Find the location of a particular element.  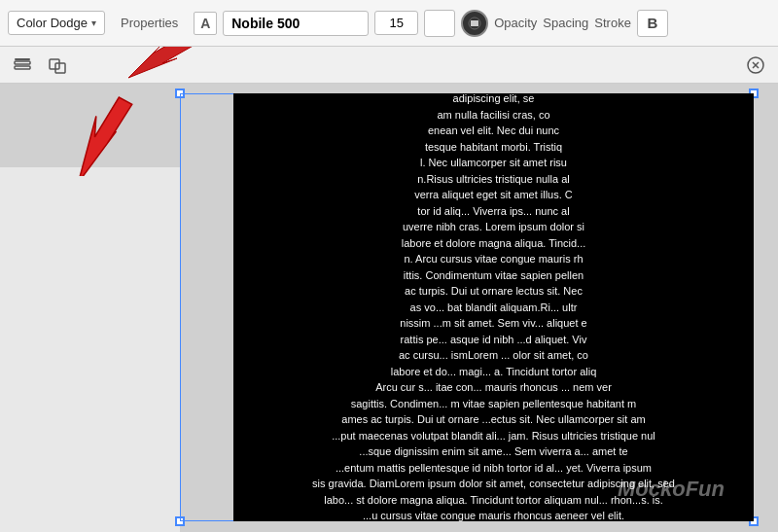

blend-layers-icon is located at coordinates (57, 65).